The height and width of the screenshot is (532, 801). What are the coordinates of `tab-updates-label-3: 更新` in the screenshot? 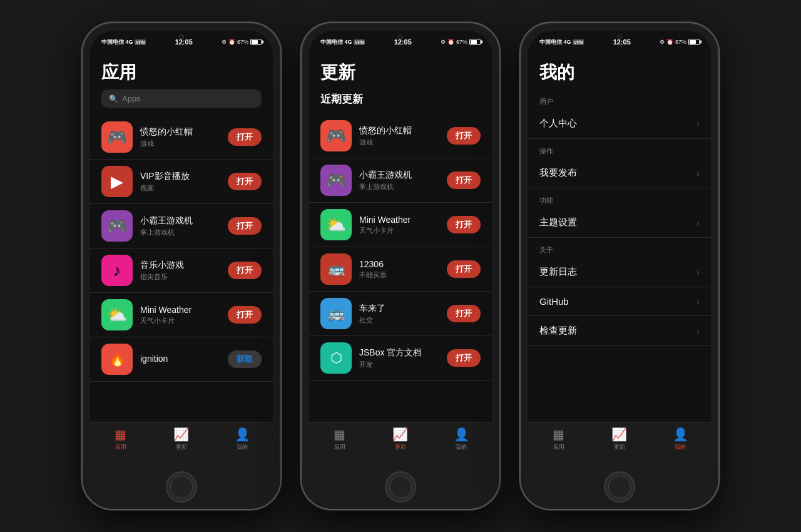 It's located at (620, 447).